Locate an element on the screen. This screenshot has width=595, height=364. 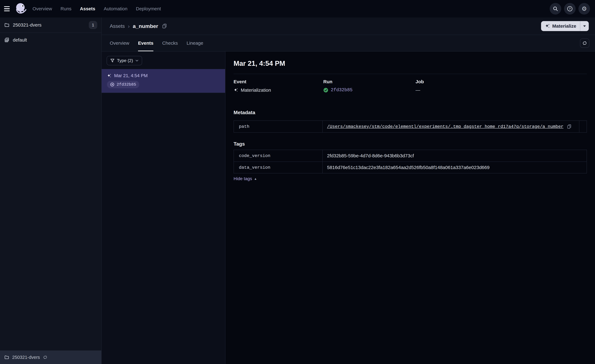
run-success-icon is located at coordinates (326, 90).